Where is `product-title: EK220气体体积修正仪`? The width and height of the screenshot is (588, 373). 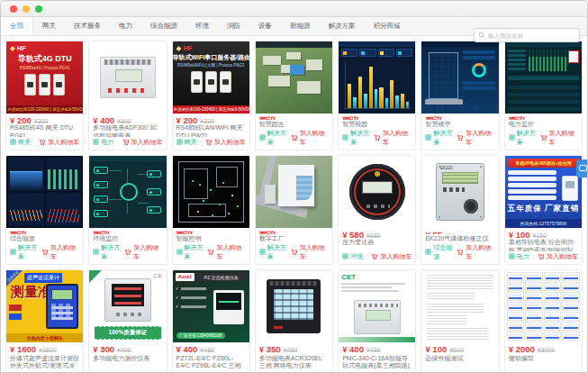 product-title: EK220气体体积修正仪 is located at coordinates (459, 238).